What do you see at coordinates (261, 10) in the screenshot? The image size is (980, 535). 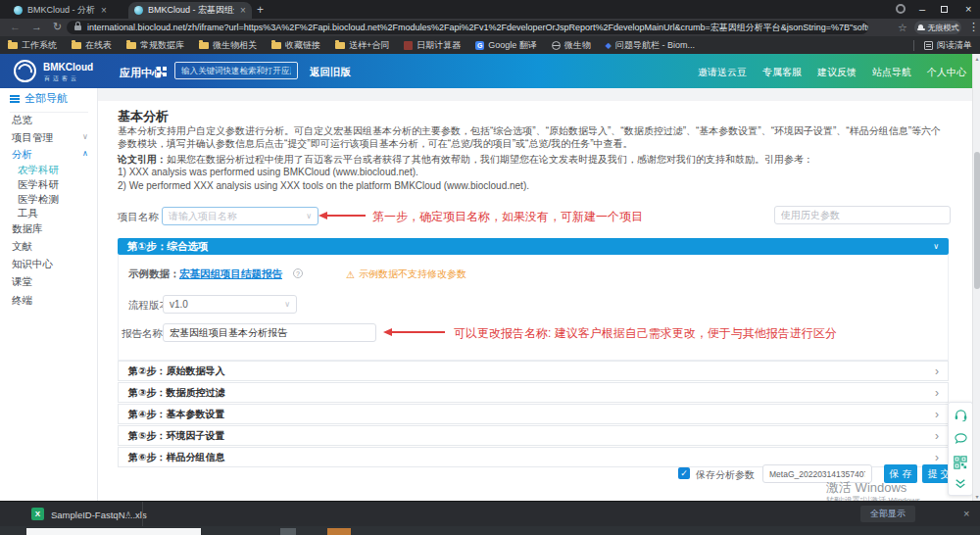 I see `new-tab-button: +` at bounding box center [261, 10].